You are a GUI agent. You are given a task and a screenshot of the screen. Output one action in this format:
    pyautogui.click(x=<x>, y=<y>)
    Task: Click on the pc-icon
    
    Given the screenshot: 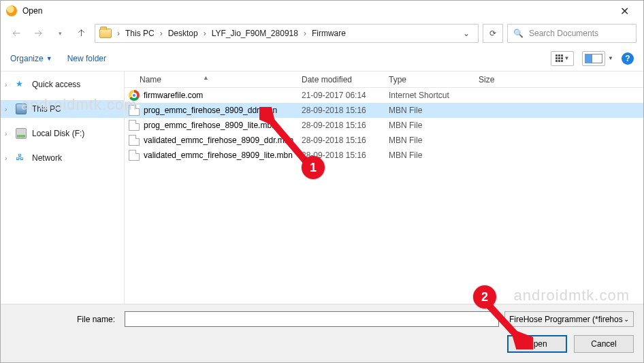 What is the action you would take?
    pyautogui.click(x=21, y=109)
    